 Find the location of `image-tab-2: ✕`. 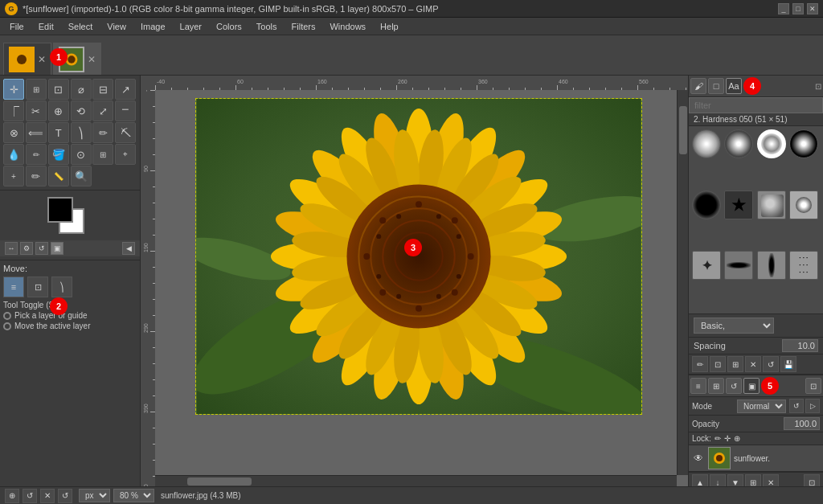

image-tab-2: ✕ is located at coordinates (77, 59).